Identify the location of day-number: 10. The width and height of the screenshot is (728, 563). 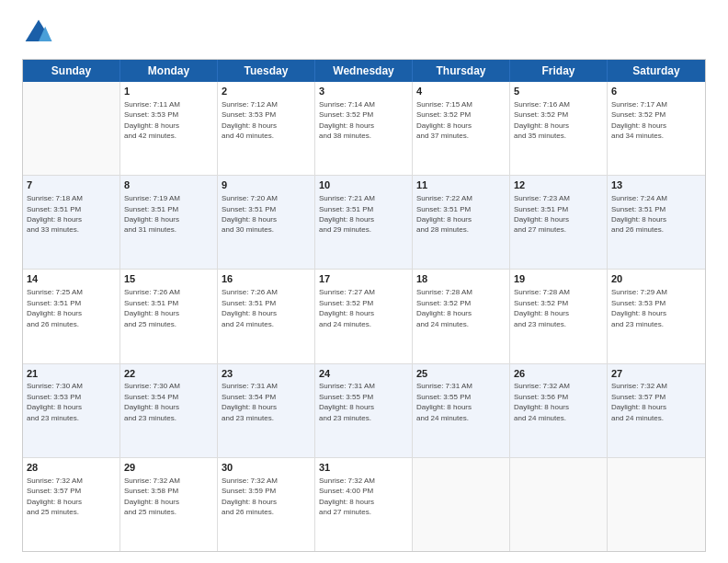
(364, 186).